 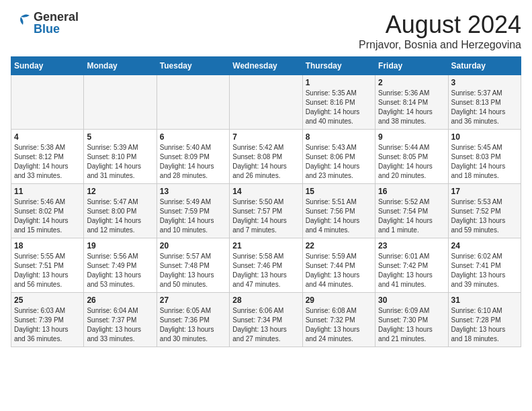 What do you see at coordinates (120, 300) in the screenshot?
I see `day-number: 26` at bounding box center [120, 300].